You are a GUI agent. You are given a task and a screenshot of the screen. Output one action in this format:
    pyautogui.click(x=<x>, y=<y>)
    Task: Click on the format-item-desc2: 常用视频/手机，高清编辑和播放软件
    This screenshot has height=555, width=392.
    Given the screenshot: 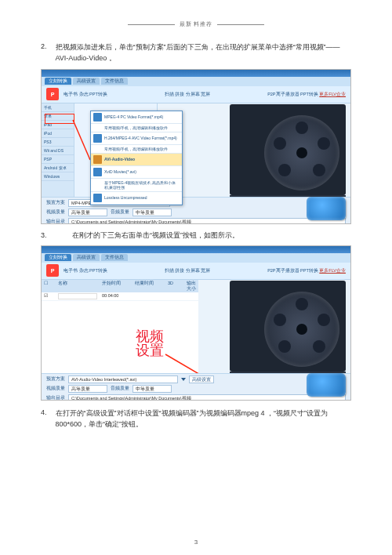 What is the action you would take?
    pyautogui.click(x=136, y=149)
    